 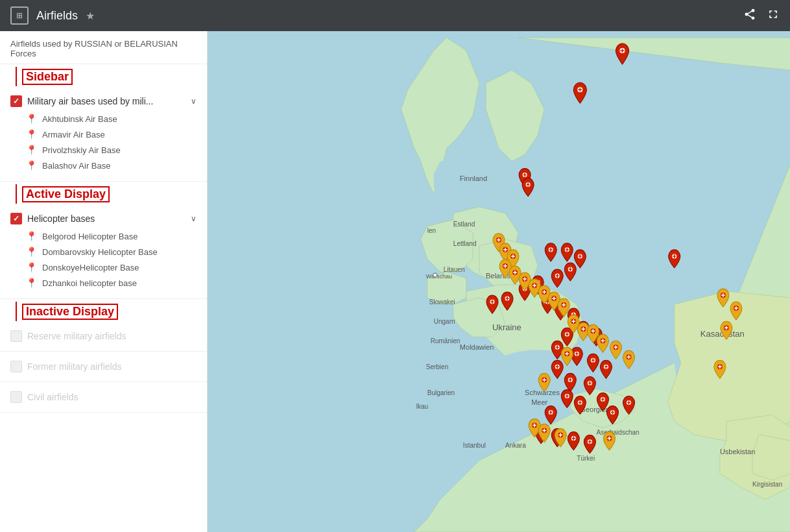 What do you see at coordinates (16, 367) in the screenshot?
I see `checkbox-former-airfields` at bounding box center [16, 367].